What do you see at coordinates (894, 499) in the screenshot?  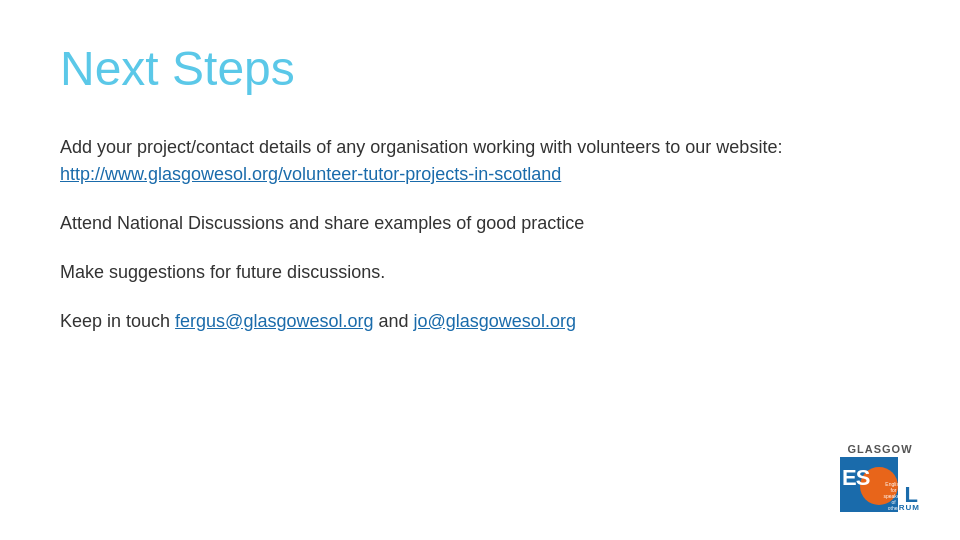 I see `logo-small-text: English forspeakers ofotherlanguages` at bounding box center [894, 499].